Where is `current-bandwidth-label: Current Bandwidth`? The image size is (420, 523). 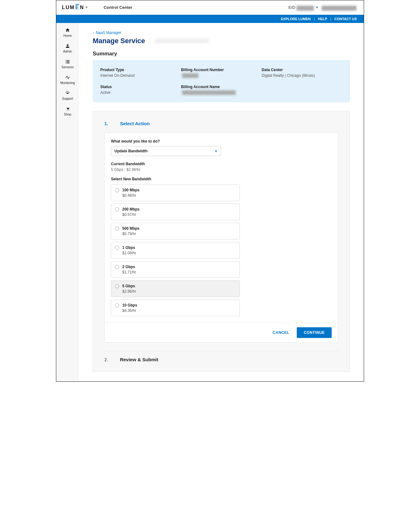
current-bandwidth-label: Current Bandwidth is located at coordinates (221, 164).